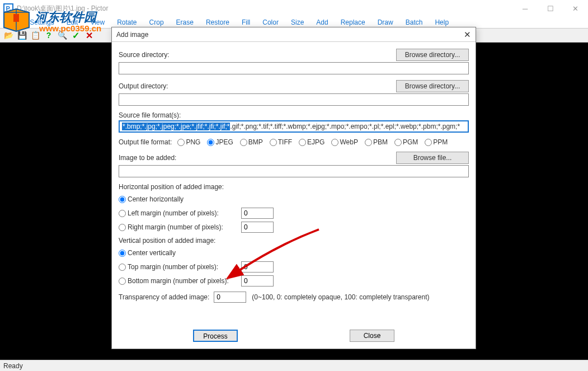 The image size is (588, 371). What do you see at coordinates (218, 22) in the screenshot?
I see `menu-restore: Restore` at bounding box center [218, 22].